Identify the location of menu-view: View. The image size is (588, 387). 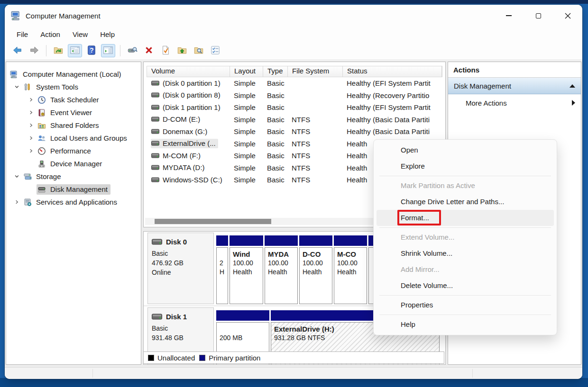
(80, 34).